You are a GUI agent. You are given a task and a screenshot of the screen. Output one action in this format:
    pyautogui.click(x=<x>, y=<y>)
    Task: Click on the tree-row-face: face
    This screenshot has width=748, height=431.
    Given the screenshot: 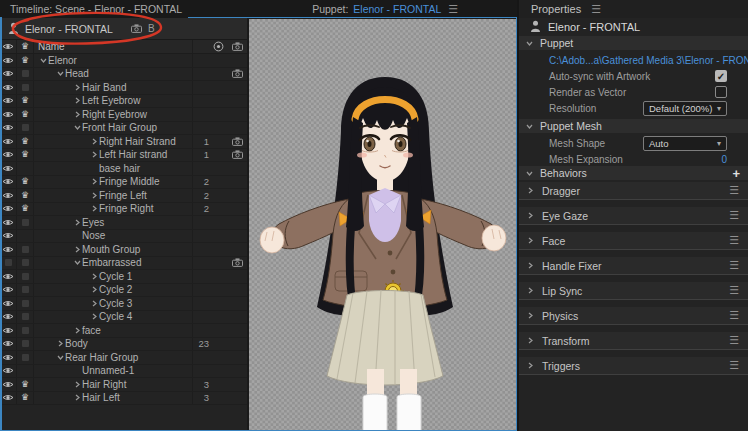 What is the action you would take?
    pyautogui.click(x=124, y=331)
    